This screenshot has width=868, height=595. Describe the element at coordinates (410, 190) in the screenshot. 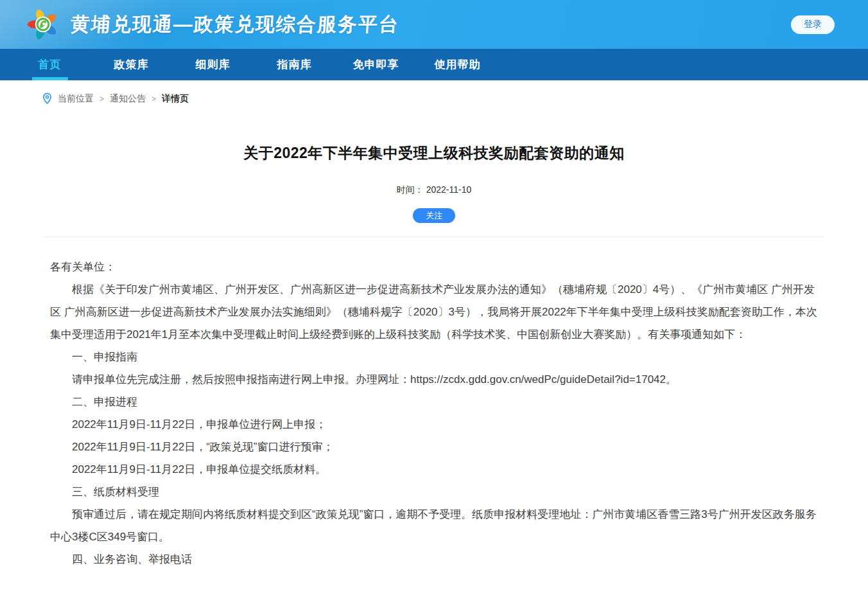

I see `time-label: 时间：` at that location.